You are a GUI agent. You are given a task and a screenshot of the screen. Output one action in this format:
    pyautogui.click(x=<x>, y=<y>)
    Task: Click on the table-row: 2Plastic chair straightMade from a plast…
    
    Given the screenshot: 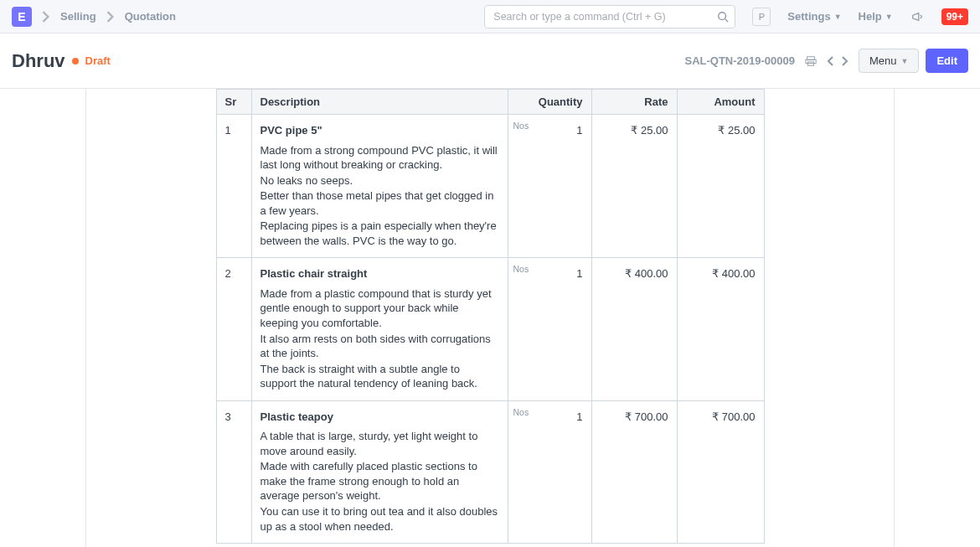 What is the action you would take?
    pyautogui.click(x=490, y=329)
    